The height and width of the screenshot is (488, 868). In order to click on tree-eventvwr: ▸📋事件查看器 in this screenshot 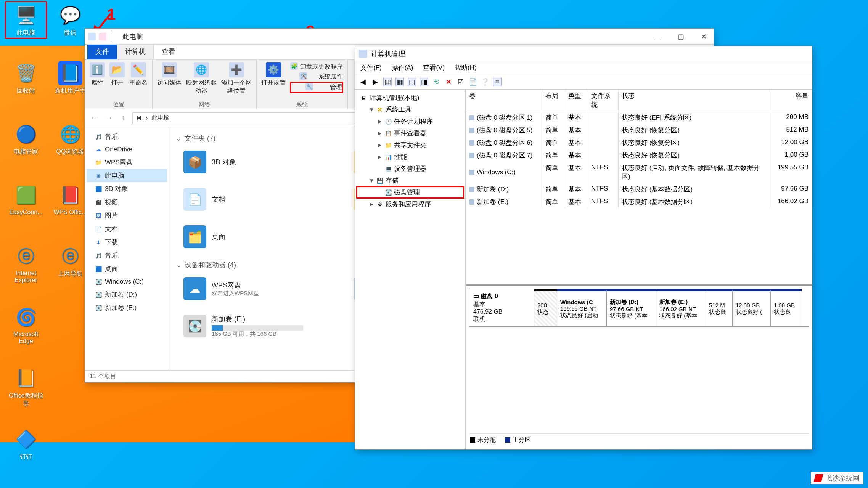, I will do `click(410, 133)`.